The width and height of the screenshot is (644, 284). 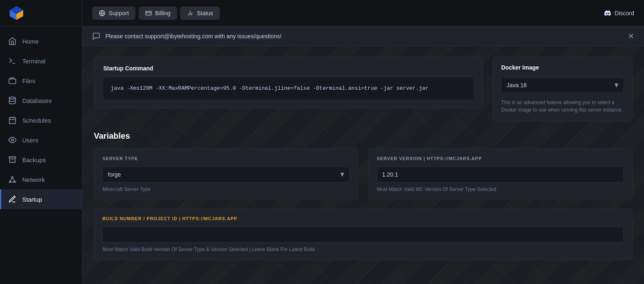 I want to click on server-type-label: SERVER TYPE, so click(x=226, y=158).